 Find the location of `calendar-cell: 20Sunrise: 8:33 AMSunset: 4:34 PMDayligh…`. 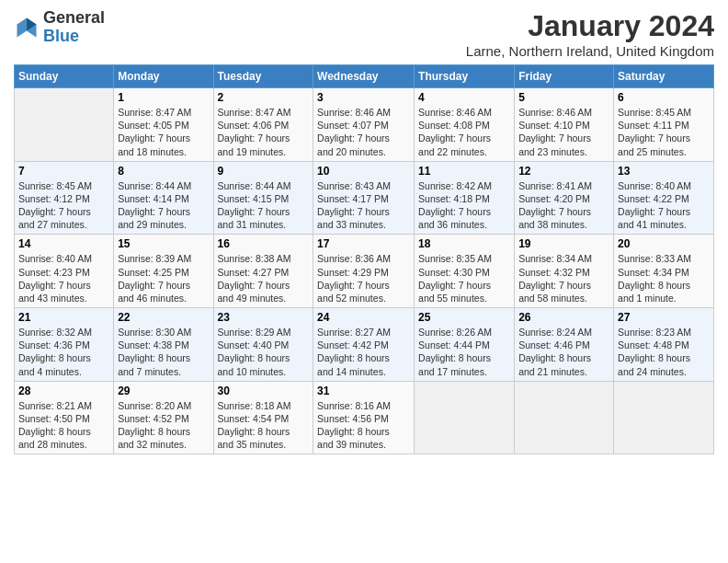

calendar-cell: 20Sunrise: 8:33 AMSunset: 4:34 PMDayligh… is located at coordinates (664, 271).